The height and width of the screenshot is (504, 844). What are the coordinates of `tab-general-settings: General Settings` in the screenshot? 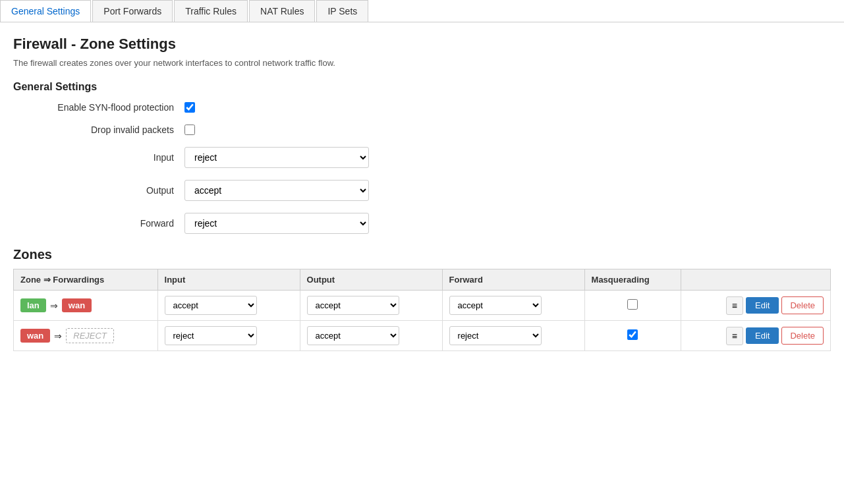 It's located at (45, 11).